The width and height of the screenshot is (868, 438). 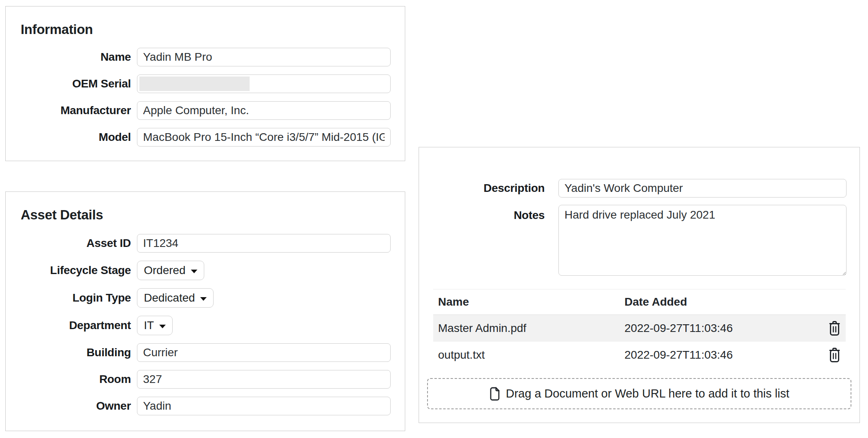 I want to click on information-title: Information, so click(x=57, y=30).